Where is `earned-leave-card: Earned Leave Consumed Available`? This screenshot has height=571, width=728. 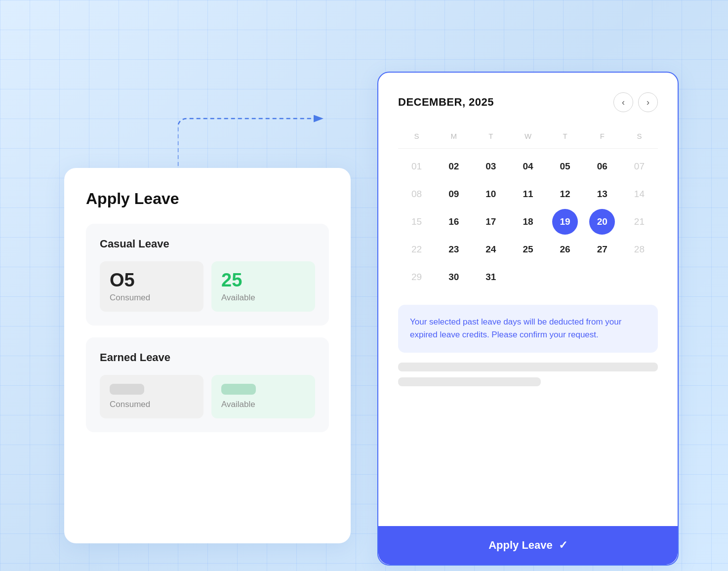
earned-leave-card: Earned Leave Consumed Available is located at coordinates (207, 385).